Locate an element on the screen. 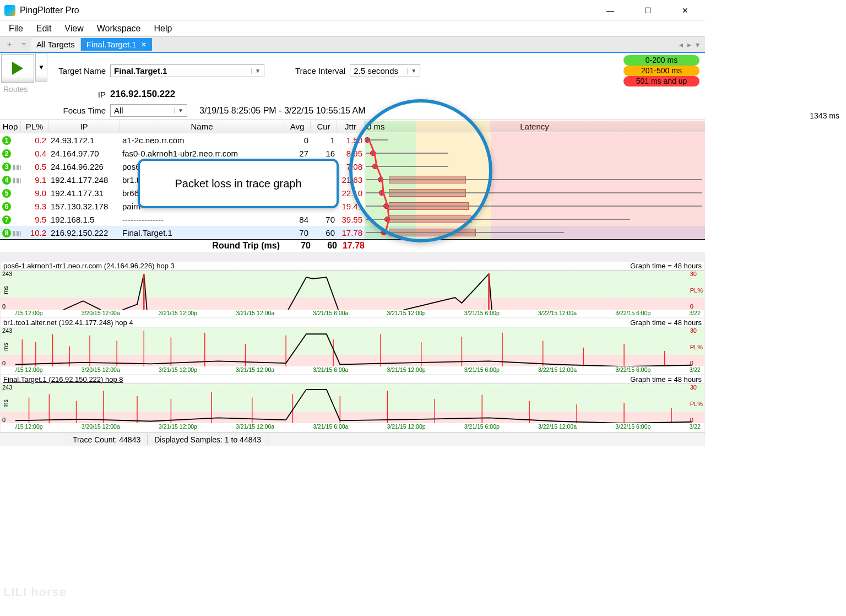 This screenshot has height=616, width=846. table-row: 4▮▮▮ 9.1192.41.177.248 br1.t 21.63 ✕ is located at coordinates (352, 180).